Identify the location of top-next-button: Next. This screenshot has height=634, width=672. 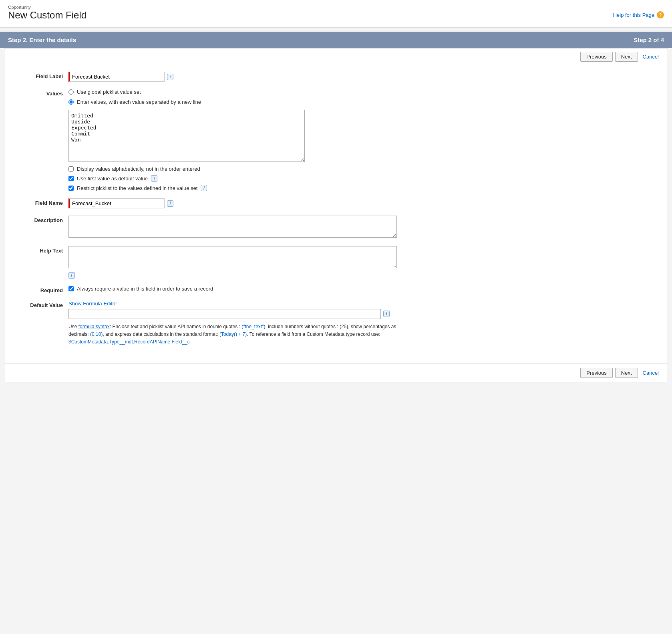
(626, 57).